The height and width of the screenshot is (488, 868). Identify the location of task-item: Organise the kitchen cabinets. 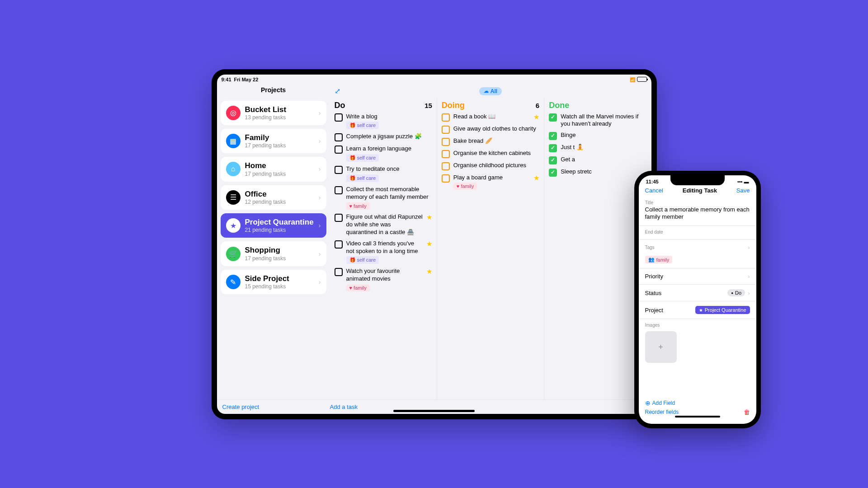
(491, 154).